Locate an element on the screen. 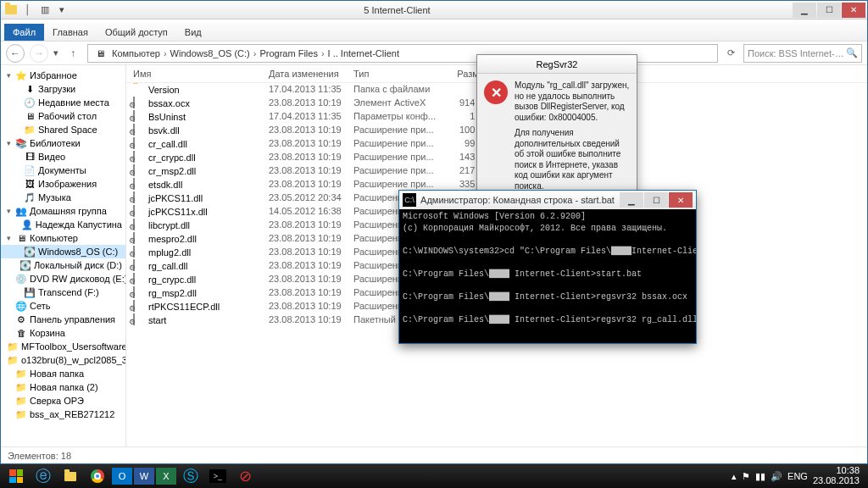  cfg-icon is located at coordinates (139, 117).